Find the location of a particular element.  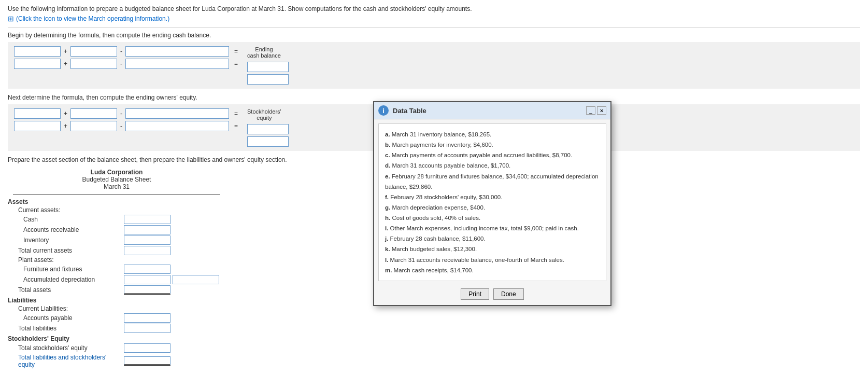

modal-content-wrapper: a. March 31 inventory balance, $18,265.b… is located at coordinates (492, 202).